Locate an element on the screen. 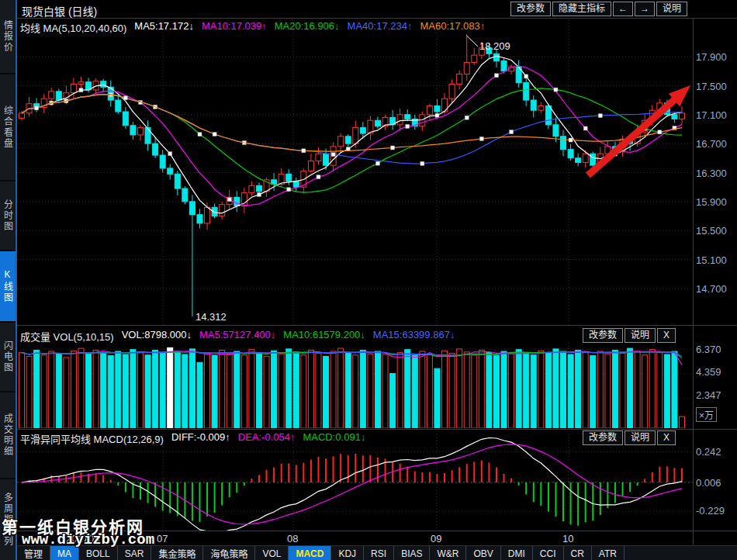 Image resolution: width=737 pixels, height=560 pixels. macd-tick: -0.229 is located at coordinates (711, 510).